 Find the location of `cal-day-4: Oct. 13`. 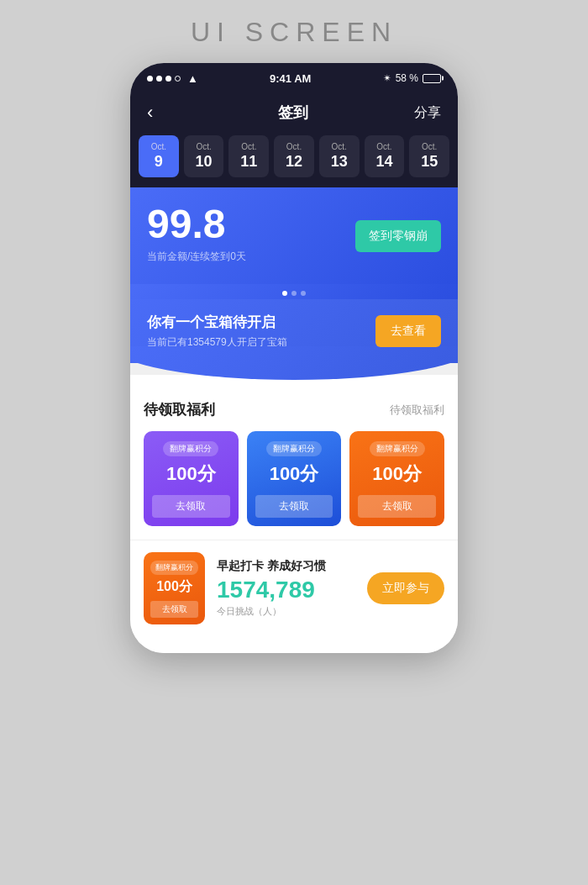

cal-day-4: Oct. 13 is located at coordinates (339, 156).